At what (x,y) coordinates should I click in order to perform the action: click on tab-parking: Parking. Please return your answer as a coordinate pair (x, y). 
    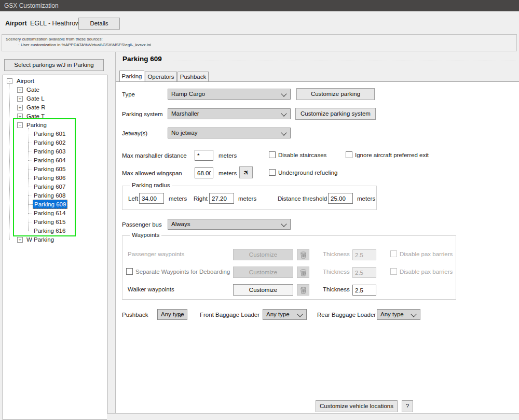
    Looking at the image, I should click on (132, 76).